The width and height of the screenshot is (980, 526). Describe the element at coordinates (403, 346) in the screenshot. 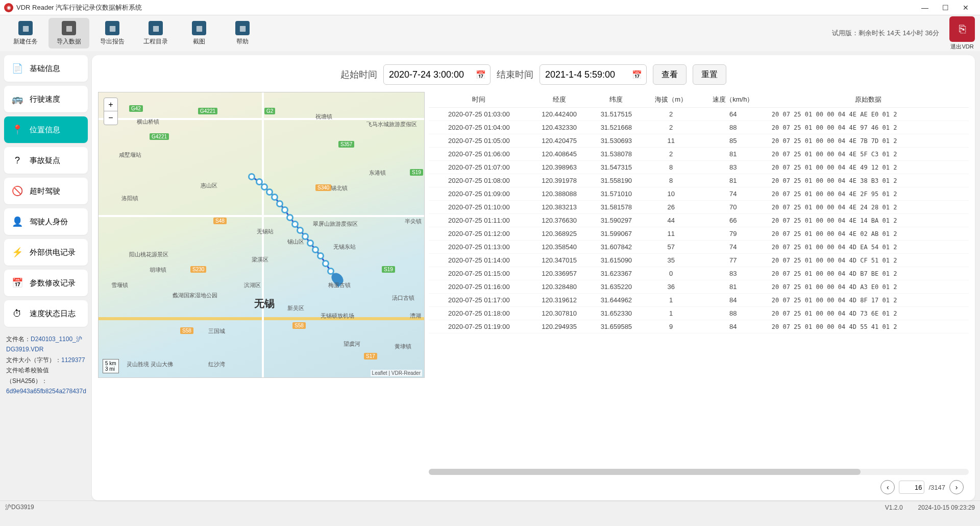

I see `map-label: 黄埭镇` at that location.